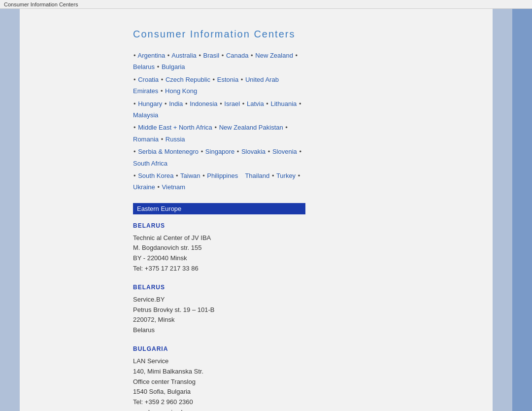 The image size is (532, 411). What do you see at coordinates (219, 378) in the screenshot?
I see `entry-bulgaria: BULGARIA LAN Service 140, Mimi Balkanska…` at bounding box center [219, 378].